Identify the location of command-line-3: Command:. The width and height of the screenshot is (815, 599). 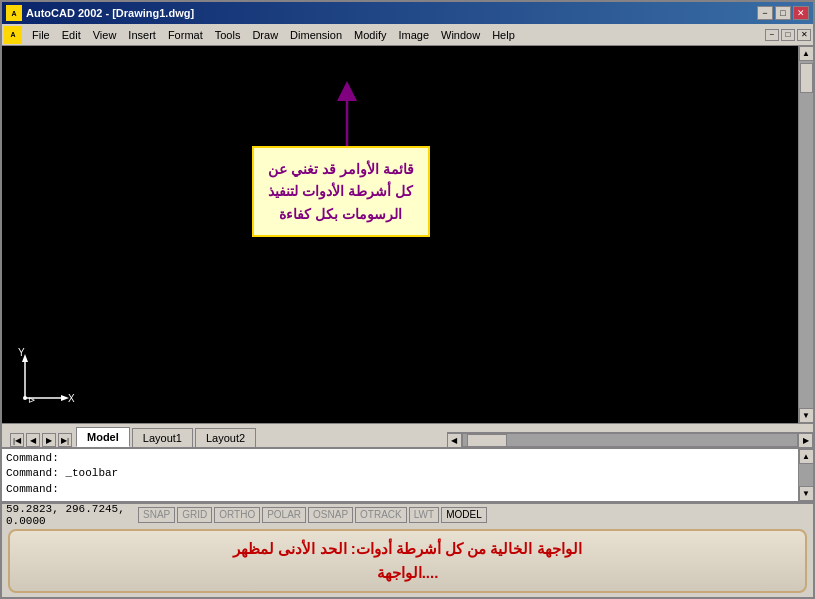
(400, 490).